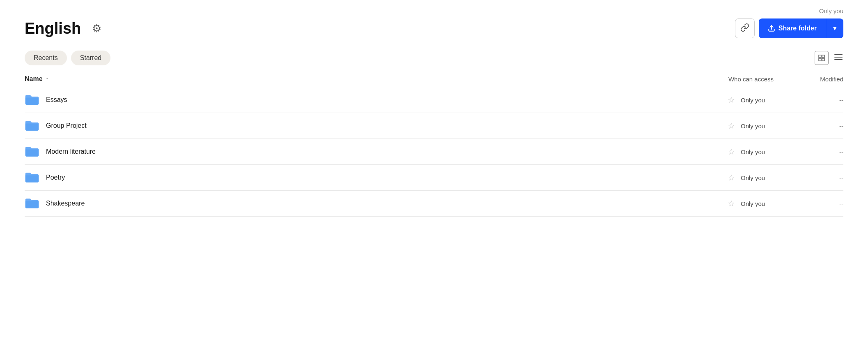 The width and height of the screenshot is (868, 351). Describe the element at coordinates (67, 58) in the screenshot. I see `filter-pills: Recents Starred` at that location.